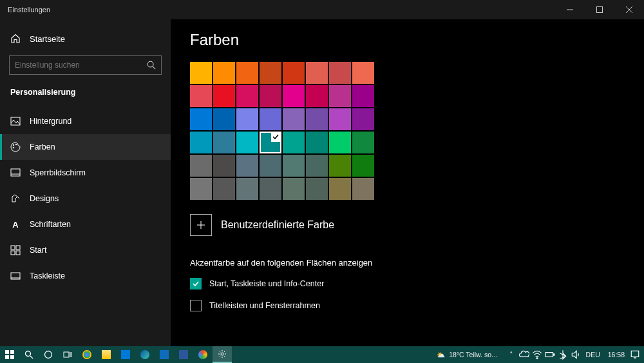 This screenshot has width=644, height=363. What do you see at coordinates (10, 355) in the screenshot?
I see `start-button` at bounding box center [10, 355].